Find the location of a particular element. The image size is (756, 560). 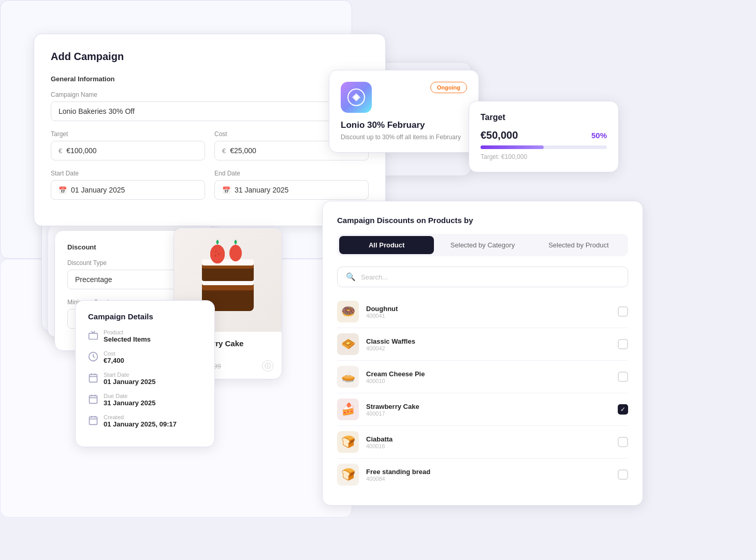

product-list-id: 400016 is located at coordinates (488, 446).